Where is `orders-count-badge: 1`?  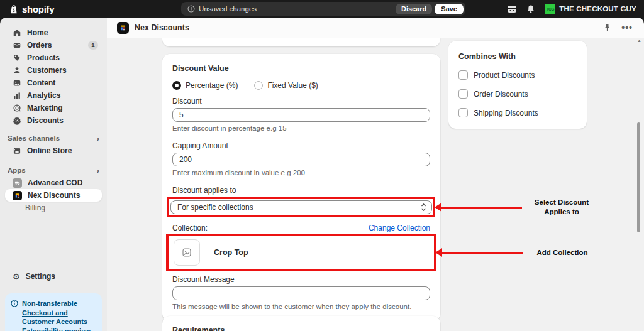 orders-count-badge: 1 is located at coordinates (93, 45).